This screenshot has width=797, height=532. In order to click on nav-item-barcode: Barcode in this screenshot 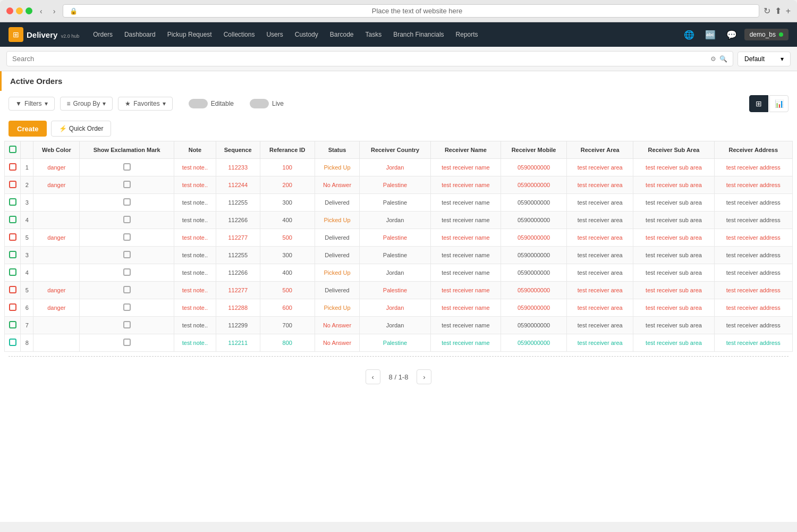, I will do `click(342, 35)`.